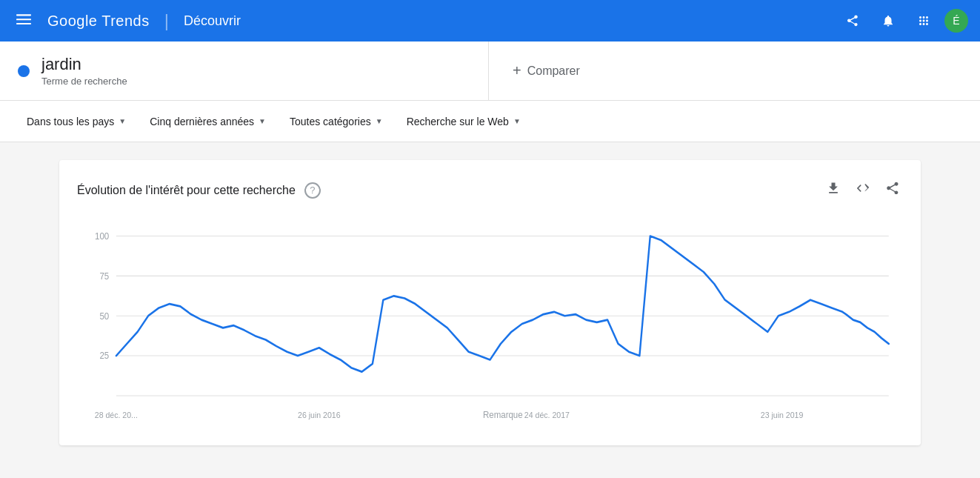  What do you see at coordinates (853, 21) in the screenshot?
I see `share-button` at bounding box center [853, 21].